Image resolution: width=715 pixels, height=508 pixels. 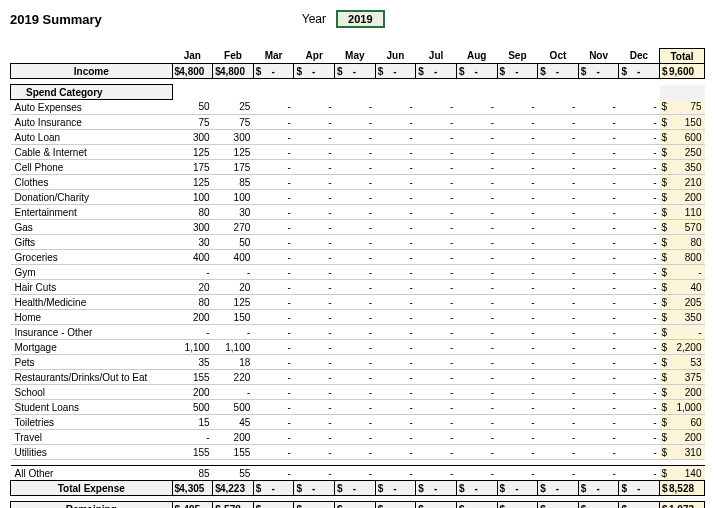 What do you see at coordinates (640, 56) in the screenshot?
I see `month-col: Dec` at bounding box center [640, 56].